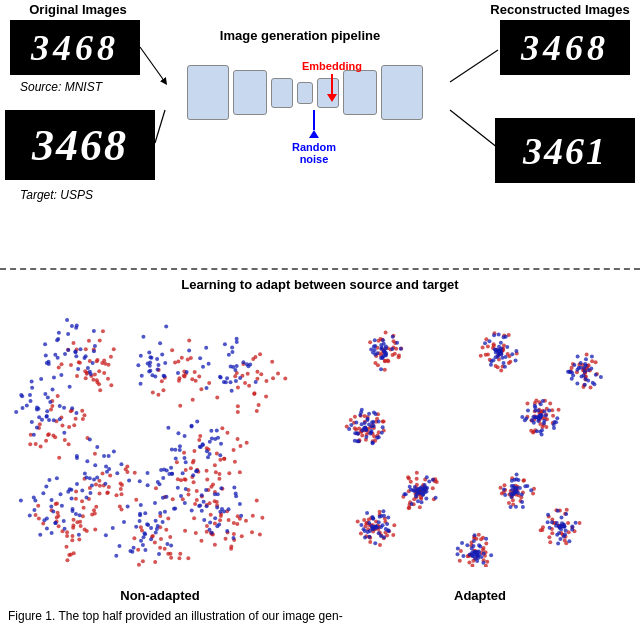 Image resolution: width=640 pixels, height=625 pixels. Describe the element at coordinates (320, 284) in the screenshot. I see `adapt-label: Learning to adapt between source and tar…` at that location.